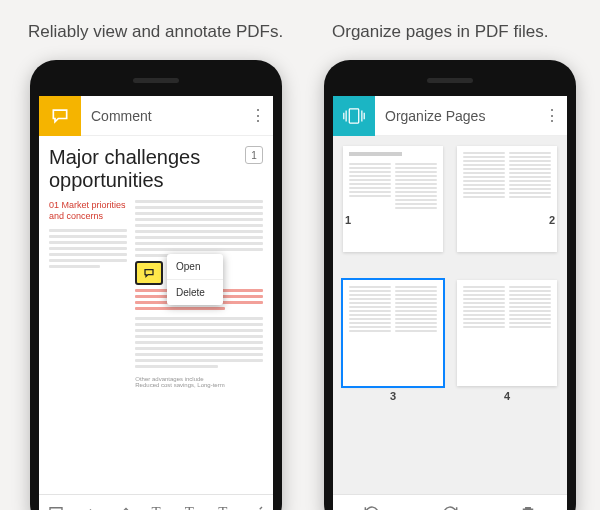  Describe the element at coordinates (450, 506) in the screenshot. I see `rotate-right-icon` at that location.